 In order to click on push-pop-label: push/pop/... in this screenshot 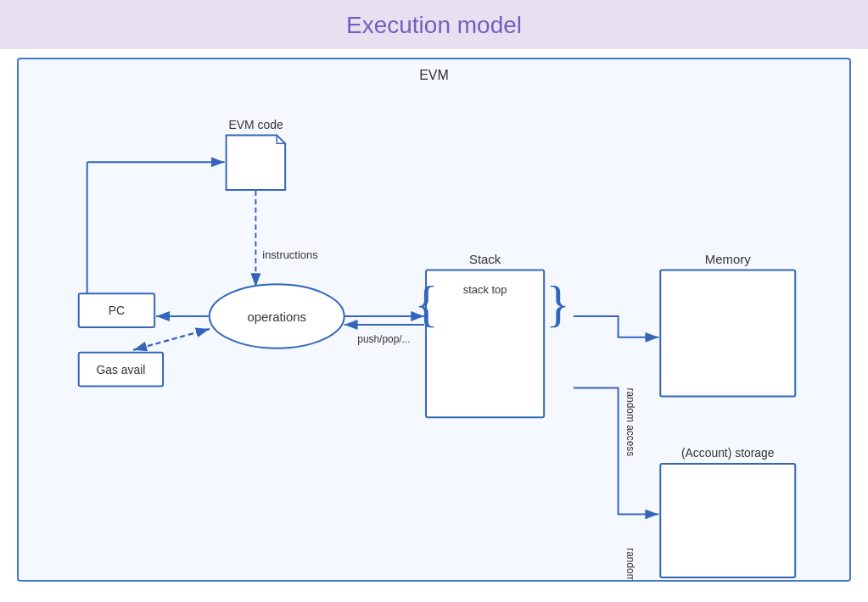, I will do `click(384, 339)`.